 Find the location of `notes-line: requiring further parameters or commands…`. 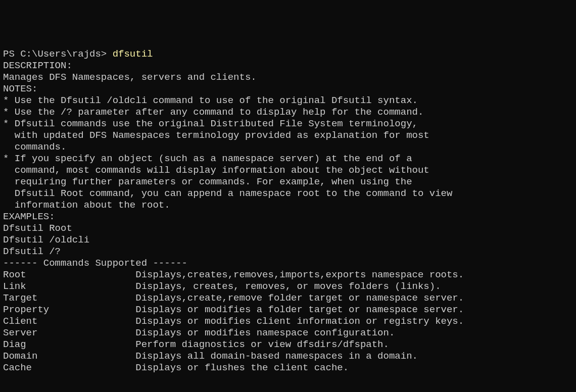

notes-line: requiring further parameters or commands… is located at coordinates (288, 182).